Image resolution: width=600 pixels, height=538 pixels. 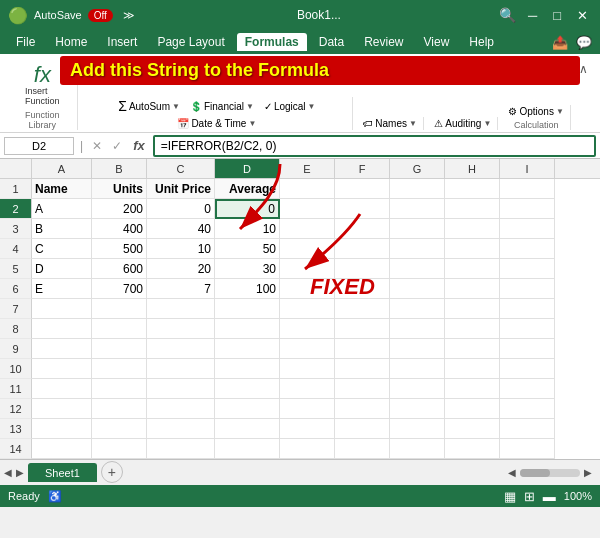 I want to click on cell-b10, so click(x=120, y=369).